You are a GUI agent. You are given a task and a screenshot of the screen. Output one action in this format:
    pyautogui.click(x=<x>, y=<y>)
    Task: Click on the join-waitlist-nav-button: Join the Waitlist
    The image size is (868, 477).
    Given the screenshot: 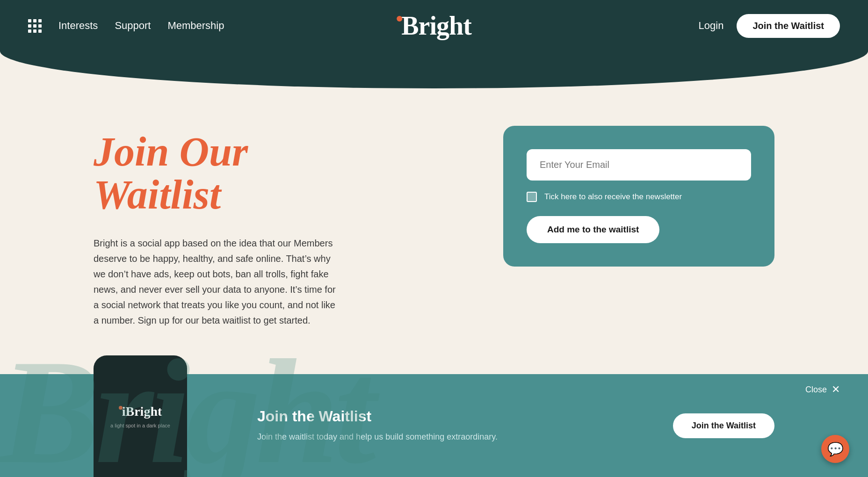 What is the action you would take?
    pyautogui.click(x=788, y=26)
    